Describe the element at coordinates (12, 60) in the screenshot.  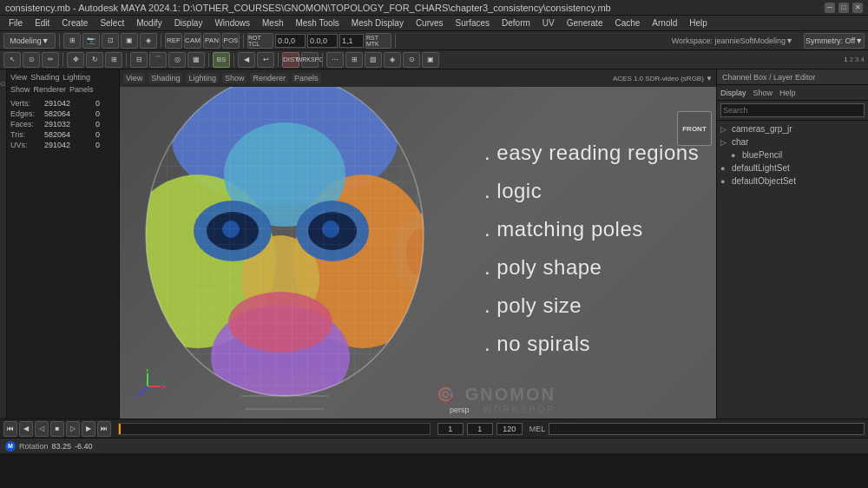
I see `tb2-select: ↖` at that location.